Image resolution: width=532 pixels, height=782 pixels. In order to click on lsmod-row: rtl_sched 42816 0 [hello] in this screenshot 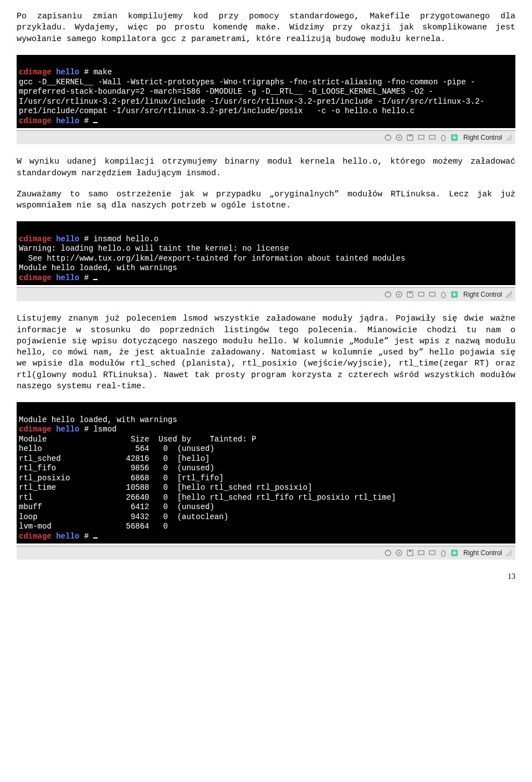, I will do `click(114, 459)`.